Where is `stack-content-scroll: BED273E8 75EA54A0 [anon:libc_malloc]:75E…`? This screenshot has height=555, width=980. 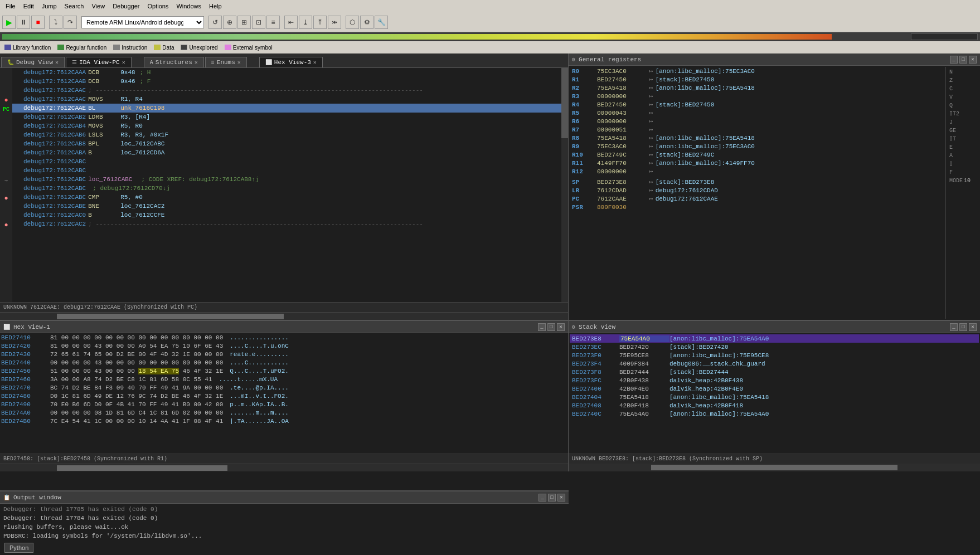 stack-content-scroll: BED273E8 75EA54A0 [anon:libc_malloc]:75E… is located at coordinates (774, 393).